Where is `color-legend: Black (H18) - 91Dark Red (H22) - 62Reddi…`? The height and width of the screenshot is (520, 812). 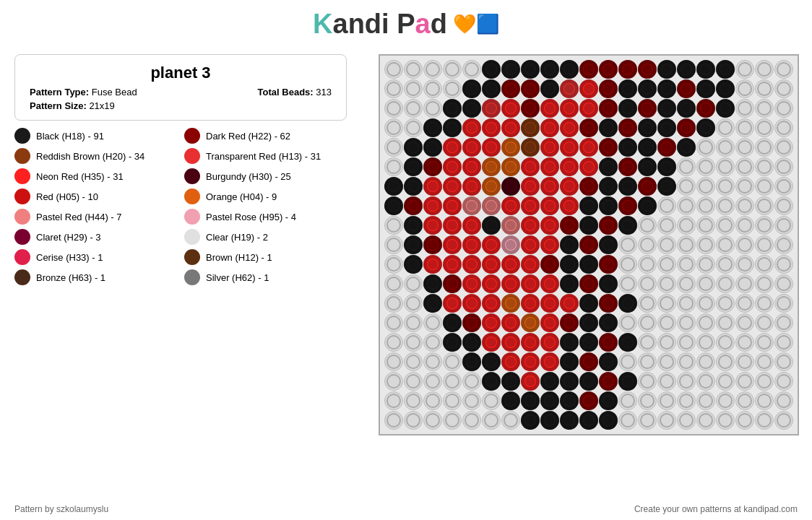
color-legend: Black (H18) - 91Dark Red (H22) - 62Reddi… is located at coordinates (177, 207).